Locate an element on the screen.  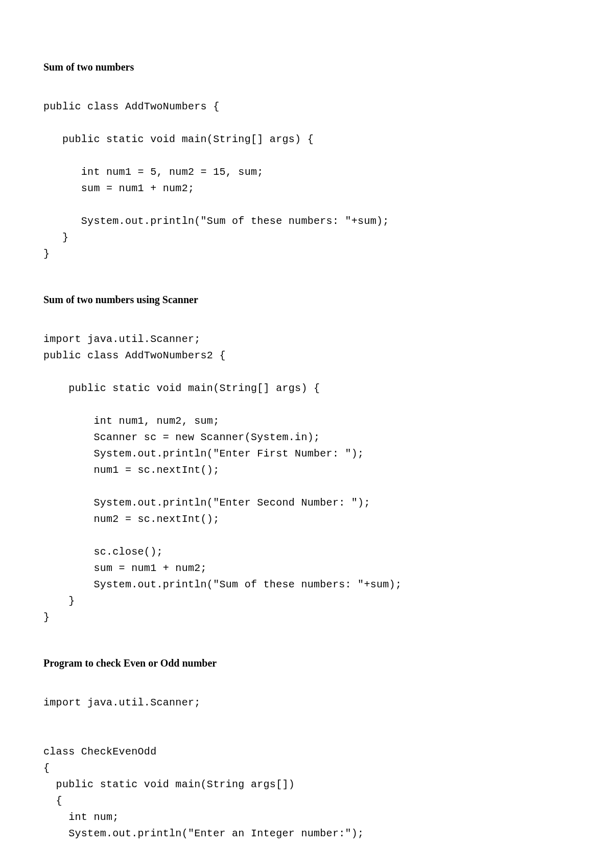
section-heading-1: Sum of two numbers is located at coordinates (306, 67).